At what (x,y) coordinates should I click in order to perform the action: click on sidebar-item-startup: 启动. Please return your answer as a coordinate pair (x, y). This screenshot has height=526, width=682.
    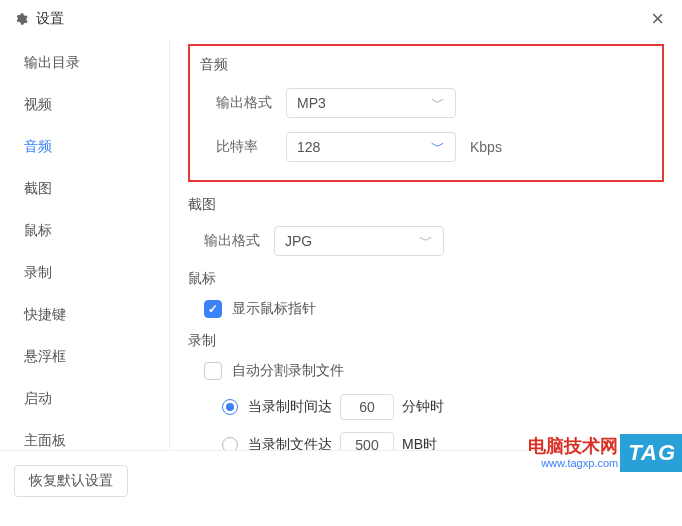
    Looking at the image, I should click on (84, 399).